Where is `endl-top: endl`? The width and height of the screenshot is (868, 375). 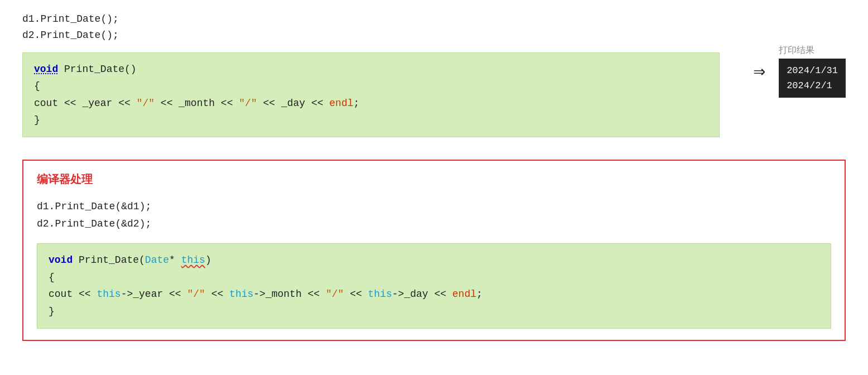 endl-top: endl is located at coordinates (341, 103).